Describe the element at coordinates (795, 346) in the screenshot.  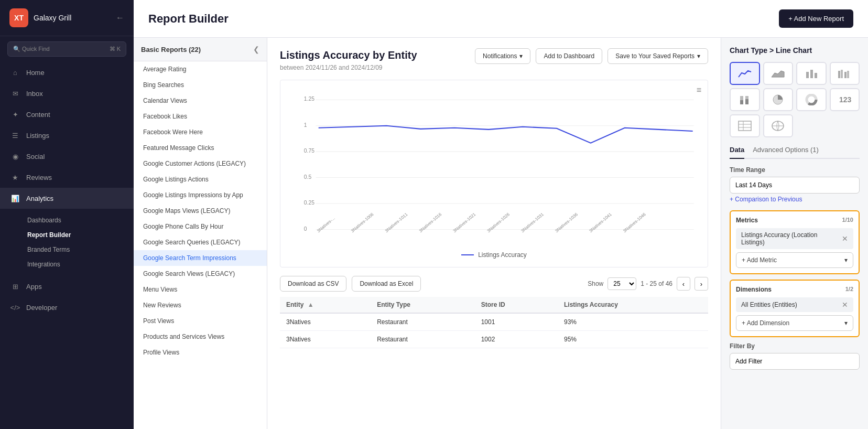
I see `filter-label: Filter By` at that location.